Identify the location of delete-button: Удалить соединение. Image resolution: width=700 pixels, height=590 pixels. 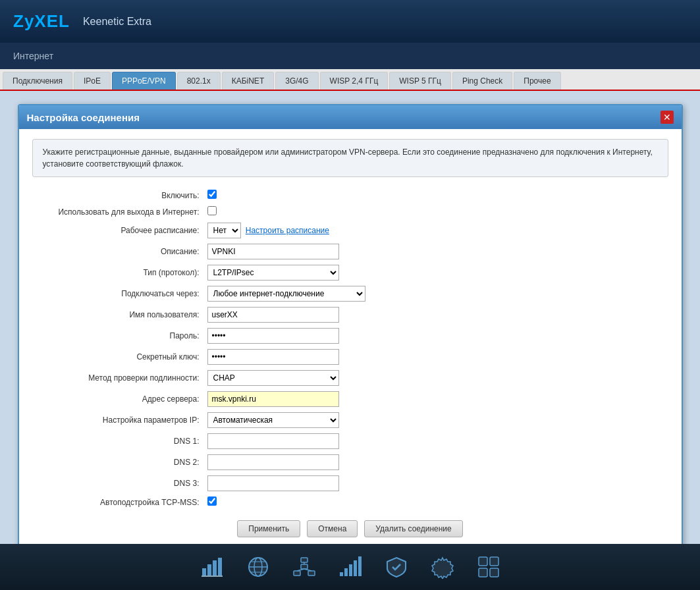
(414, 529).